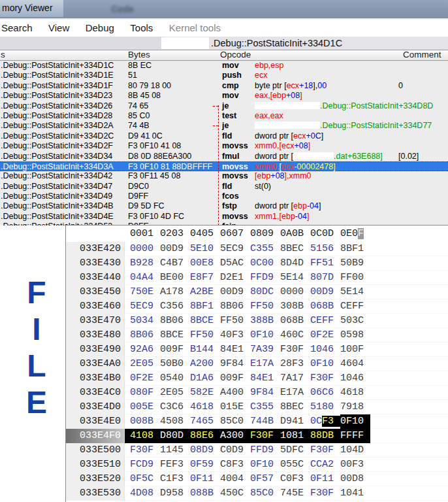  What do you see at coordinates (59, 26) in the screenshot?
I see `menu-item-view: View` at bounding box center [59, 26].